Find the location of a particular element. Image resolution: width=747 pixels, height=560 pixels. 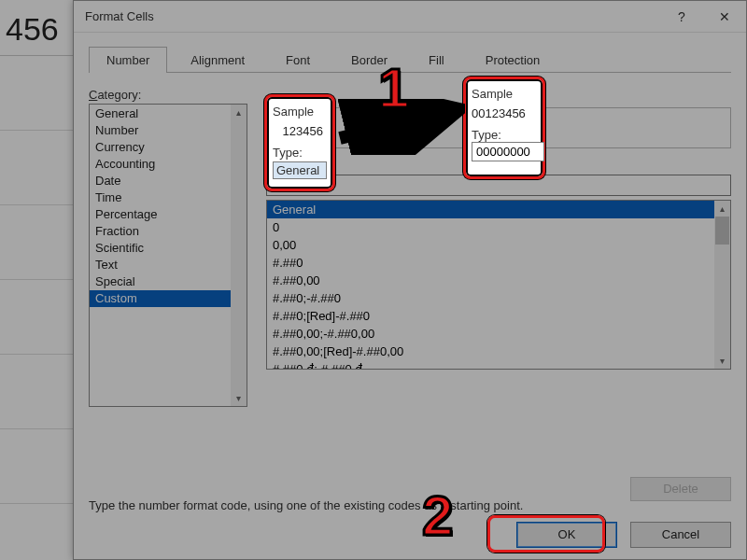

hint-text: Type the number format code, using one o… is located at coordinates (410, 506).